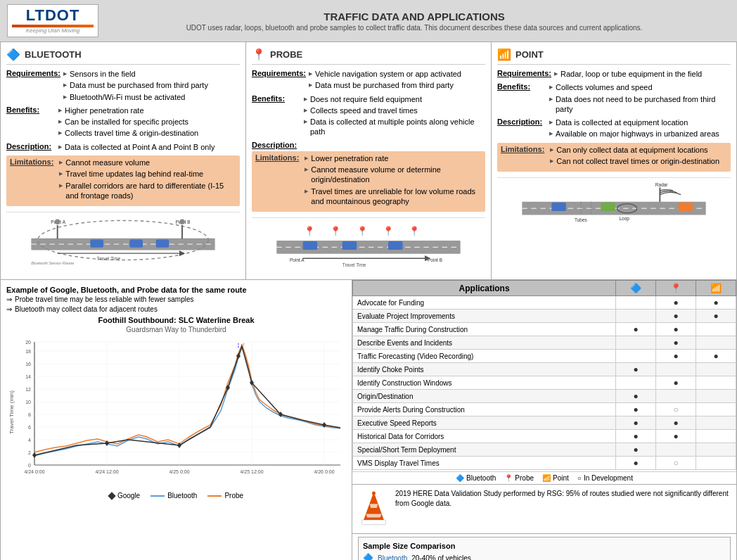  What do you see at coordinates (123, 240) in the screenshot?
I see `bluetooth-road-svg: Point A Point B Travel Time` at bounding box center [123, 240].